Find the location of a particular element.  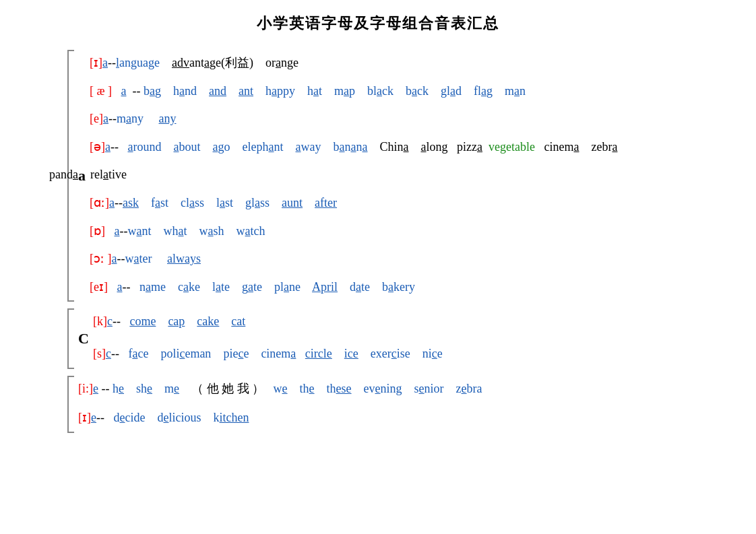

word-eleph: eleph is located at coordinates (256, 147).